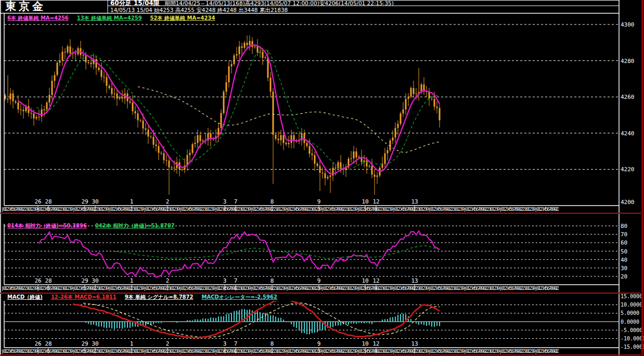 The width and height of the screenshot is (644, 356). What do you see at coordinates (280, 351) in the screenshot?
I see `time-axis-row-macd: |0123456789022301239|0123456789022301239…` at bounding box center [280, 351].